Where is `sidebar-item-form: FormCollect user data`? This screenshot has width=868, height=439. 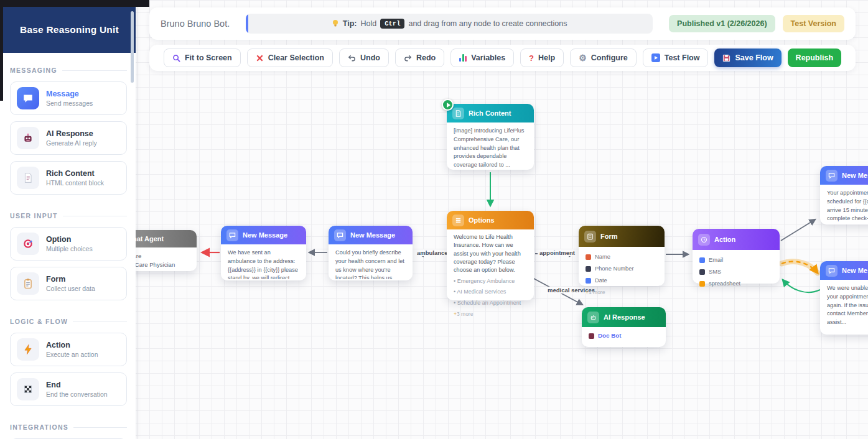
sidebar-item-form: FormCollect user data is located at coordinates (68, 284).